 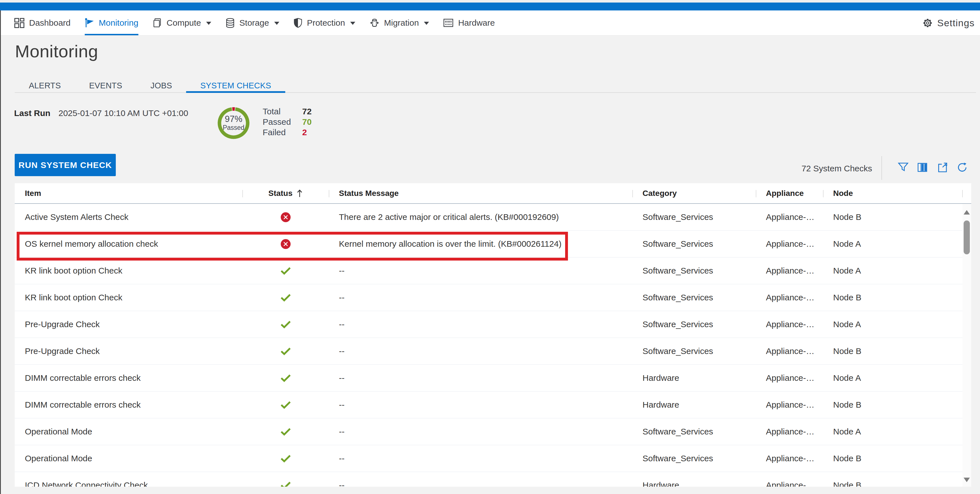 What do you see at coordinates (967, 237) in the screenshot?
I see `scrollbar-thumb` at bounding box center [967, 237].